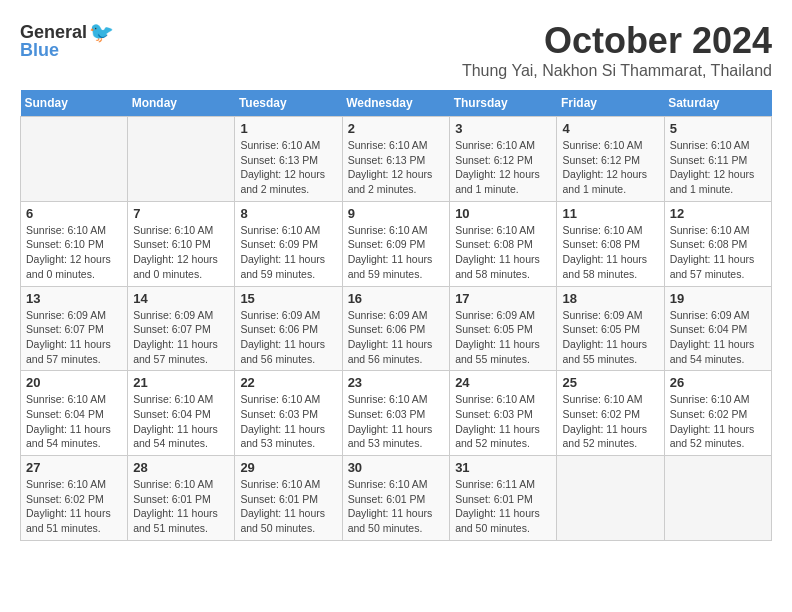 This screenshot has width=792, height=612. I want to click on calendar-cell: 14Sunrise: 6:09 AMSunset: 6:07 PMDayligh…, so click(182, 328).